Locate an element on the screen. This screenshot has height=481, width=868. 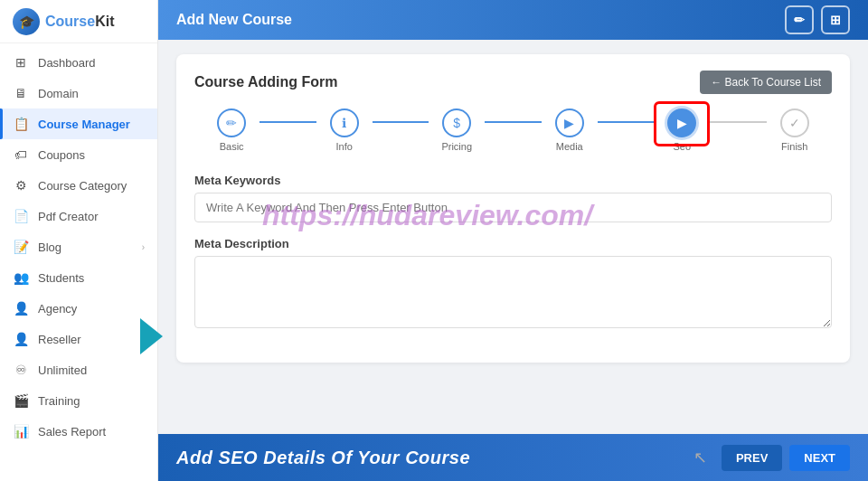
step-seo-circle: ▶ is located at coordinates (682, 123).